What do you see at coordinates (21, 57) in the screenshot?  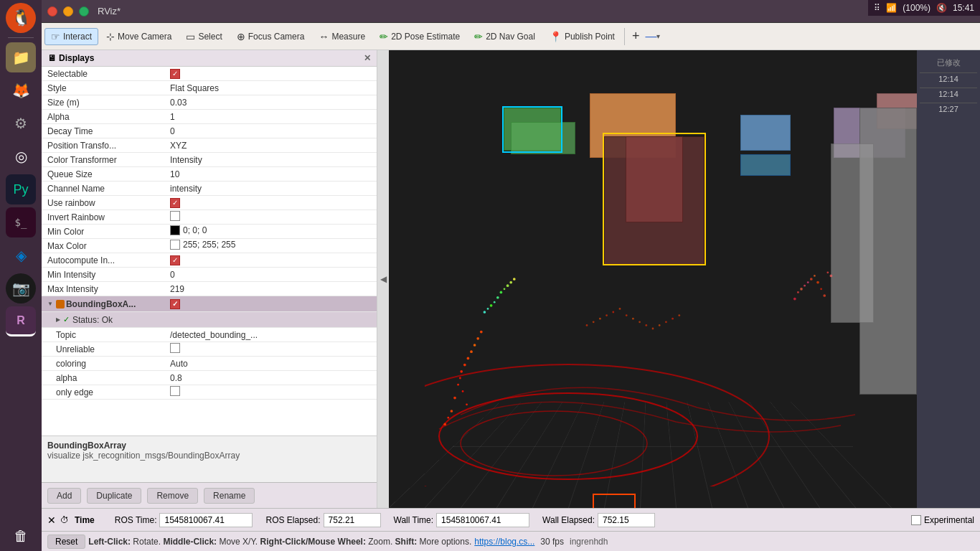 I see `dock-files-icon: 📁` at bounding box center [21, 57].